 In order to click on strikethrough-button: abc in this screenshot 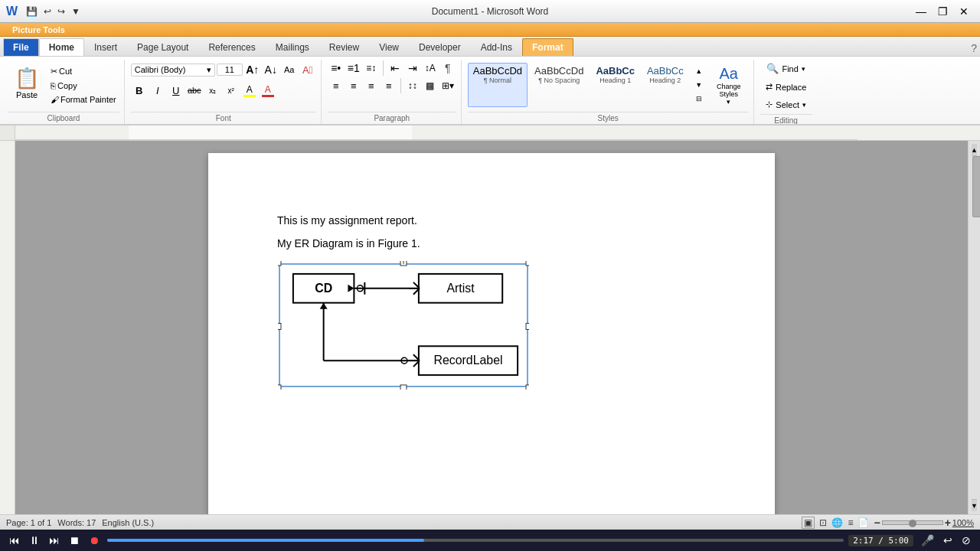, I will do `click(194, 90)`.